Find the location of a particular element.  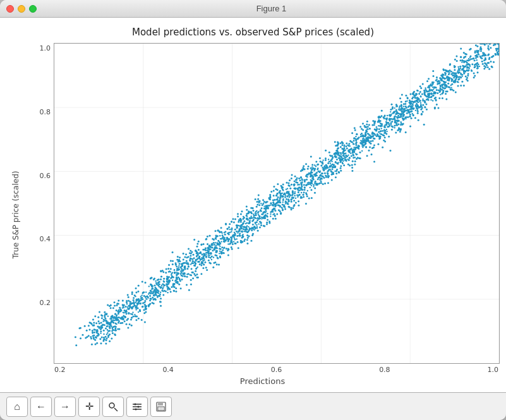

home-button: ⌂ is located at coordinates (17, 407).